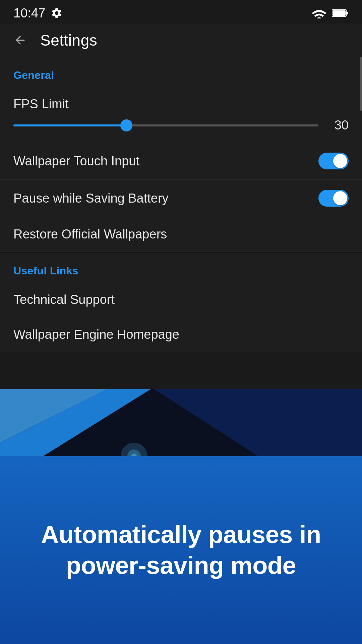  I want to click on fps-slider-track, so click(166, 125).